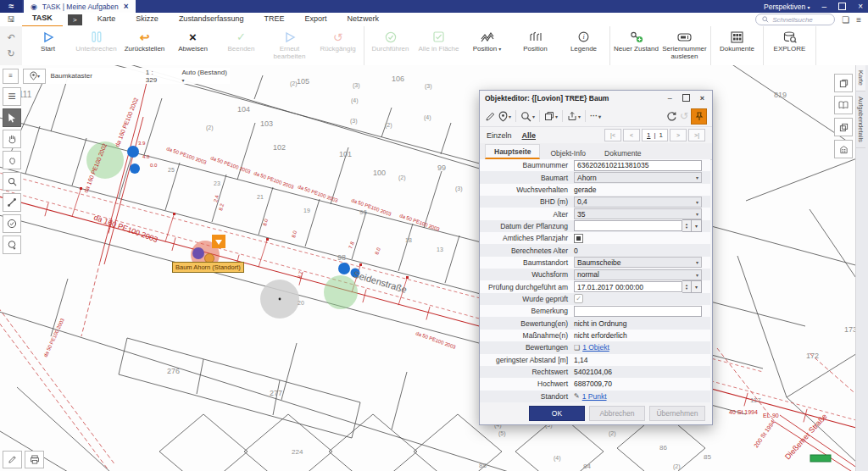 This screenshot has height=471, width=868. Describe the element at coordinates (568, 152) in the screenshot. I see `tab-objekt-info: Objekt-Info` at that location.